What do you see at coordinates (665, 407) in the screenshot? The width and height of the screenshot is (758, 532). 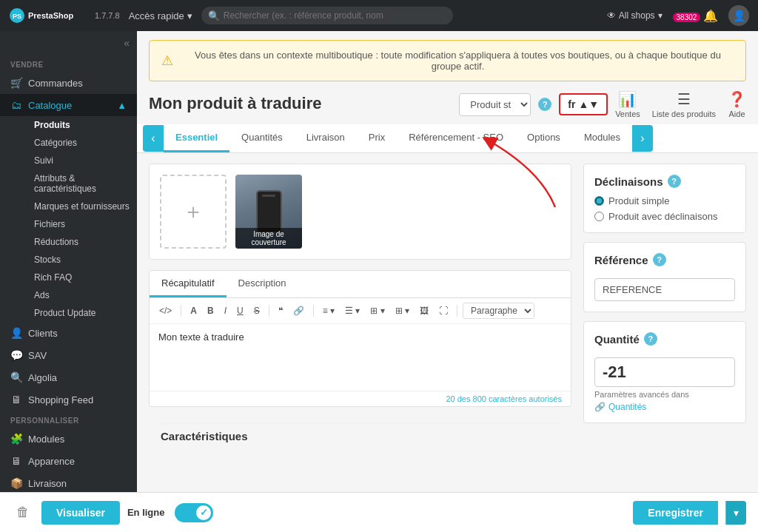 I see `quantites-link: 🔗 Quantités` at bounding box center [665, 407].